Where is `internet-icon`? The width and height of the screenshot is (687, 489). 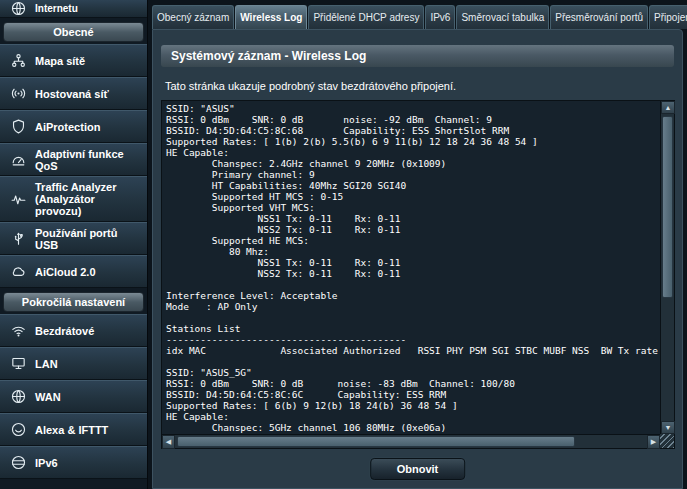 internet-icon is located at coordinates (18, 9).